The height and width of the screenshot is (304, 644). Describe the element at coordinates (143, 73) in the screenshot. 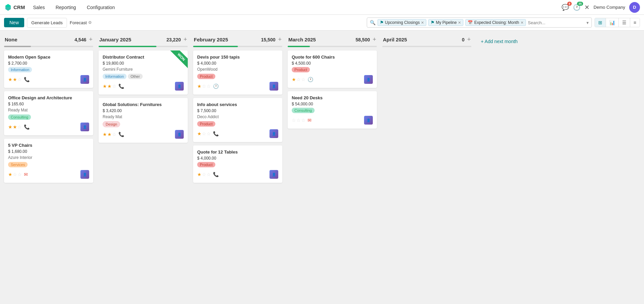

I see `kanban-card: WON Distributor Contract $ 19,800.00 Gem…` at that location.